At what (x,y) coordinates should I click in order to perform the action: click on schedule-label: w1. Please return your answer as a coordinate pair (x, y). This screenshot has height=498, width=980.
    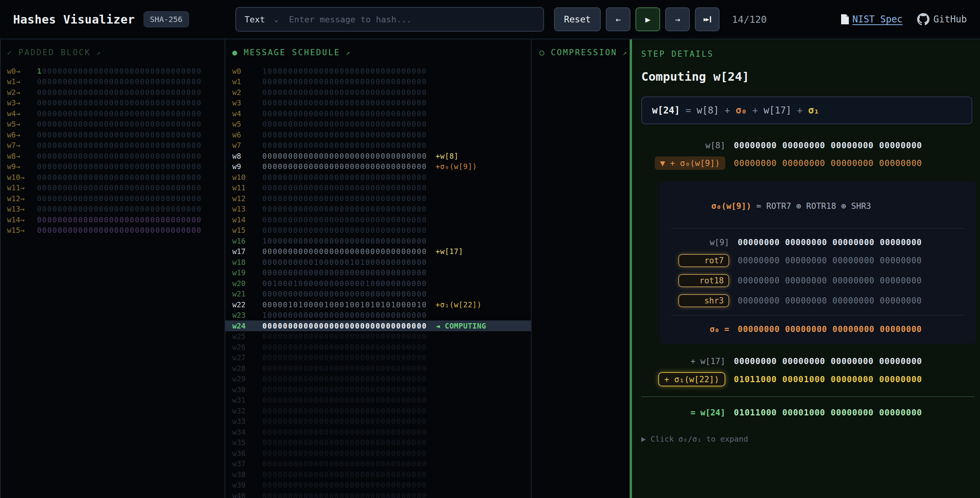
    Looking at the image, I should click on (247, 81).